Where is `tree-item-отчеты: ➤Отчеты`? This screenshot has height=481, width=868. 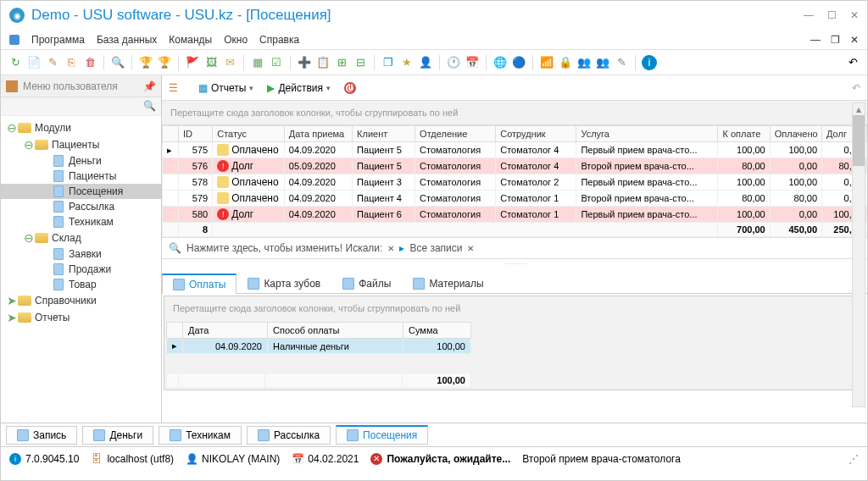
tree-item-отчеты: ➤Отчеты is located at coordinates (81, 318).